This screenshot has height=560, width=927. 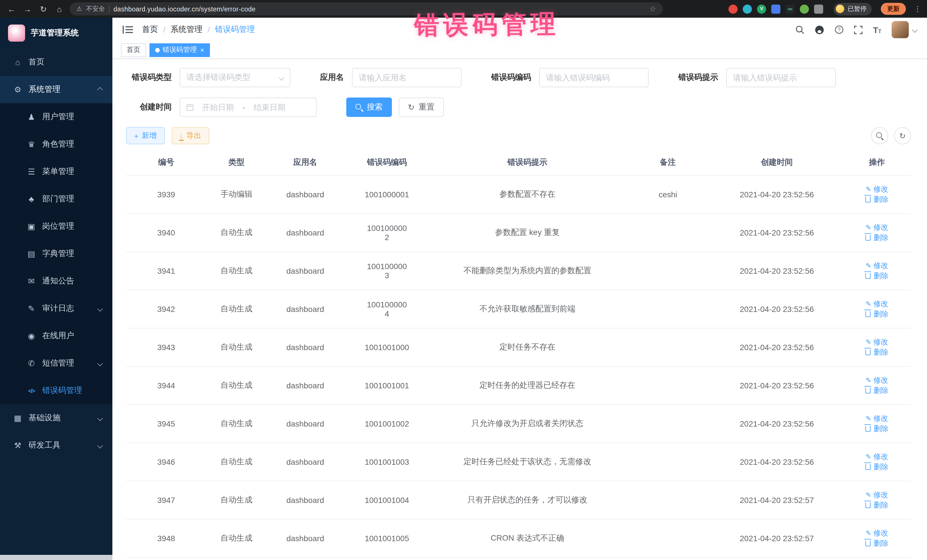 I want to click on toggle-search-button, so click(x=880, y=136).